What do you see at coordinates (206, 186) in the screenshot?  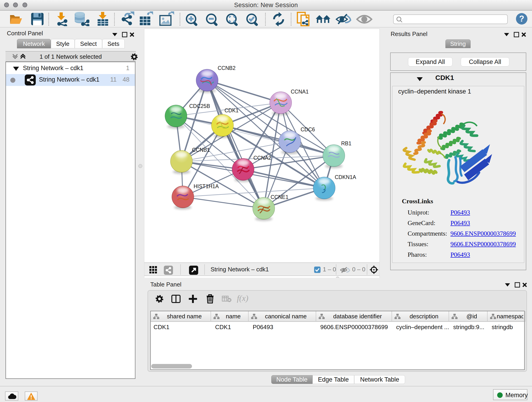 I see `svg-text: HIST1H1A` at bounding box center [206, 186].